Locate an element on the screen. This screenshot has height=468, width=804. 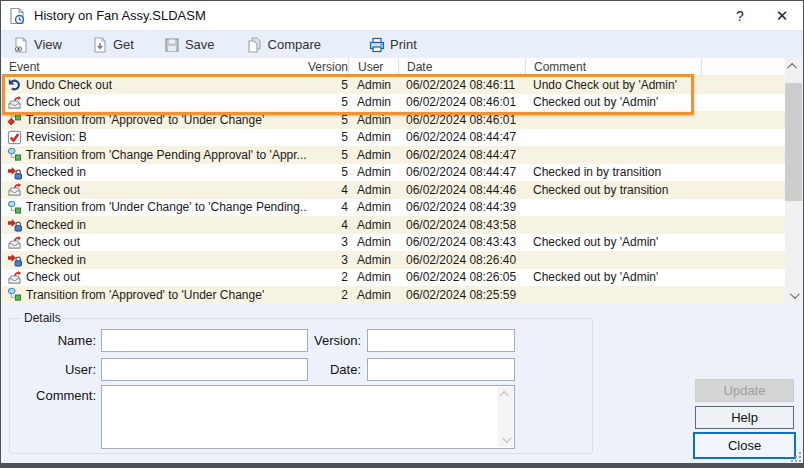
date-cell: 06/02/2024 08:44:46 is located at coordinates (462, 190).